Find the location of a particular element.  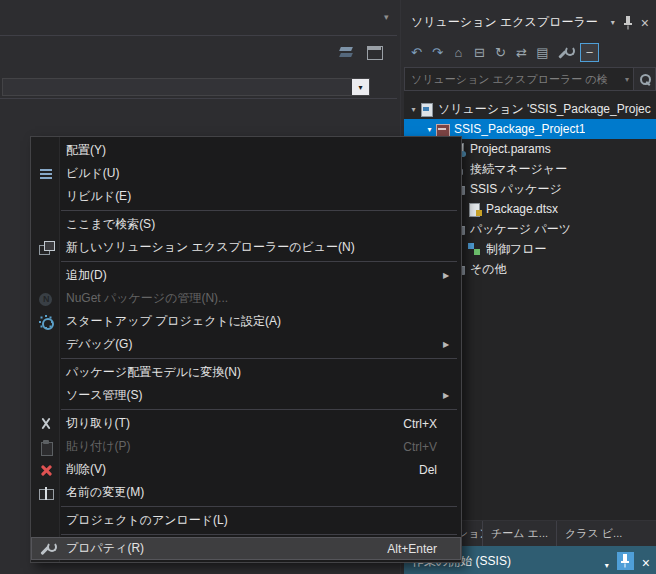

properties-icon is located at coordinates (564, 52).